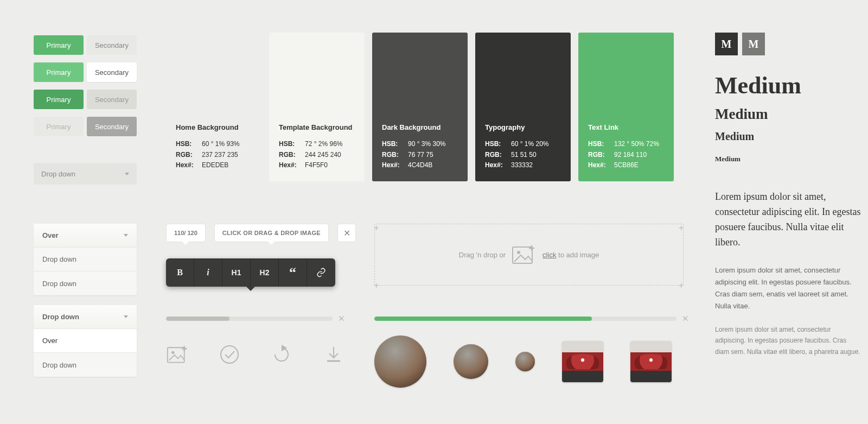 The image size is (868, 424). What do you see at coordinates (85, 86) in the screenshot?
I see `button-states-grid: Primary Secondary Primary Secondary Prim…` at bounding box center [85, 86].